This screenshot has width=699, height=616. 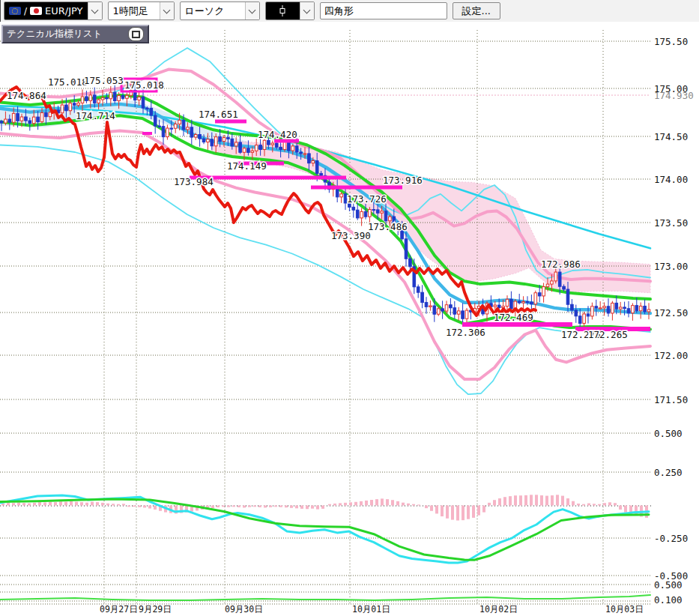 I want to click on pair-select-arrow, so click(x=94, y=10).